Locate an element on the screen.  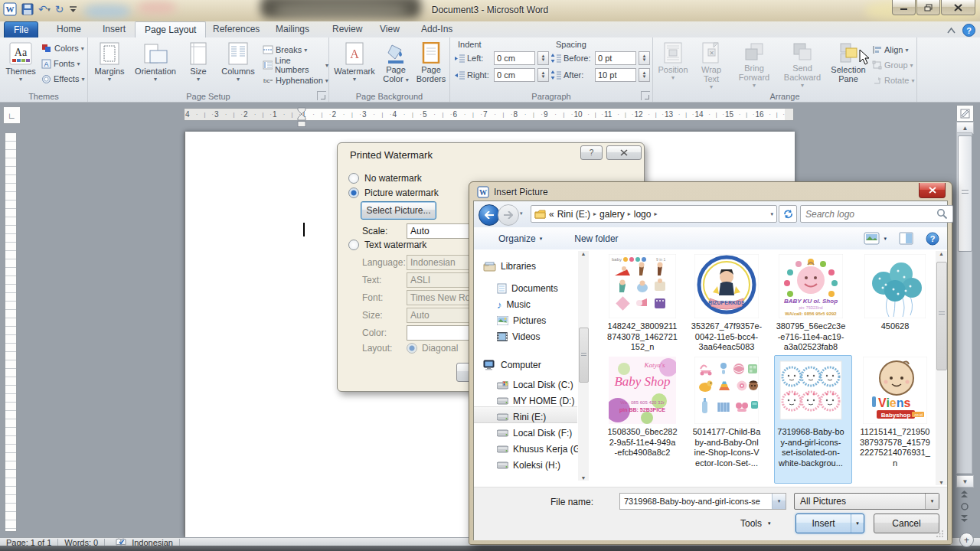
tab-view: View is located at coordinates (390, 29).